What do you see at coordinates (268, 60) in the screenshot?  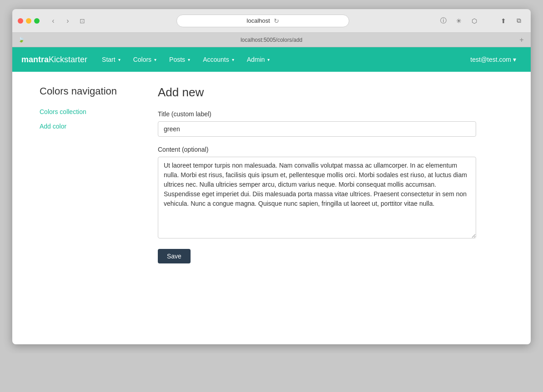 I see `caret-admin: ▾` at bounding box center [268, 60].